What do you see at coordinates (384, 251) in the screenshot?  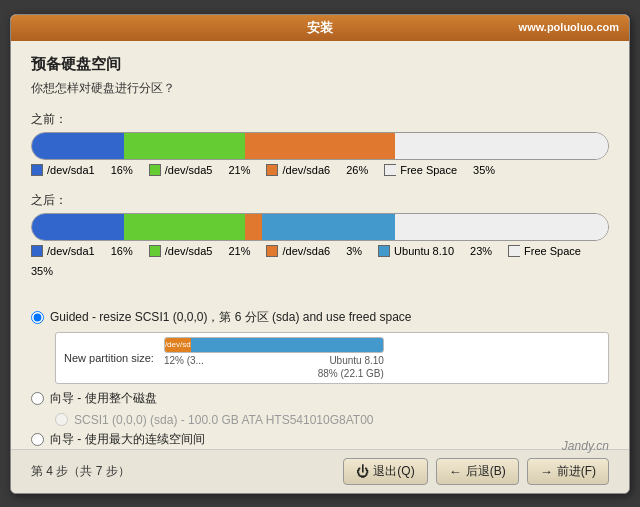 I see `after-legend-ubuntu-color` at bounding box center [384, 251].